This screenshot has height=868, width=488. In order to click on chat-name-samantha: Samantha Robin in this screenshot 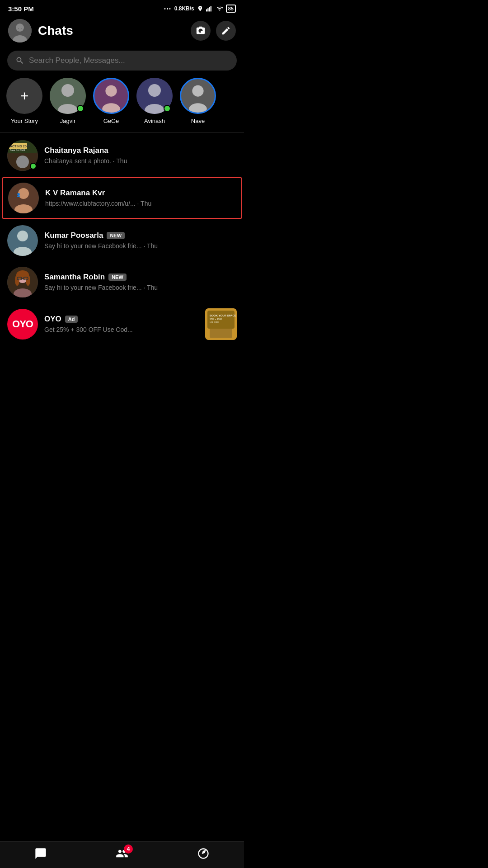, I will do `click(75, 277)`.